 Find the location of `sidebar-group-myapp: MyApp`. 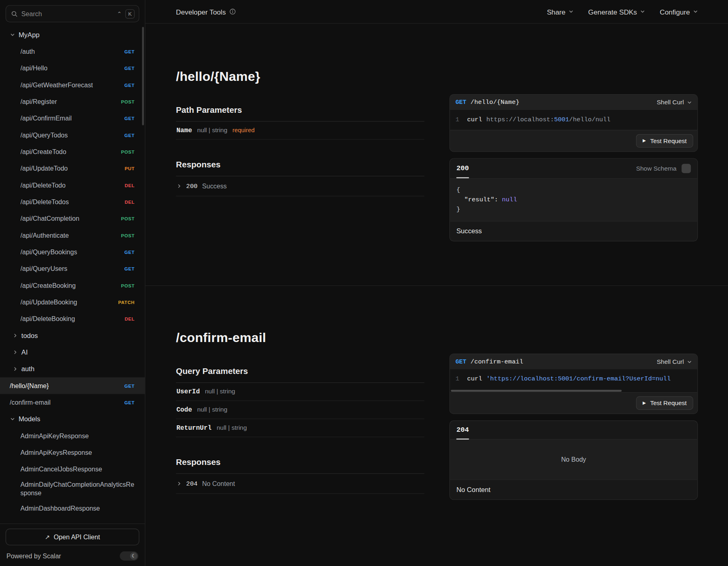

sidebar-group-myapp: MyApp is located at coordinates (72, 35).